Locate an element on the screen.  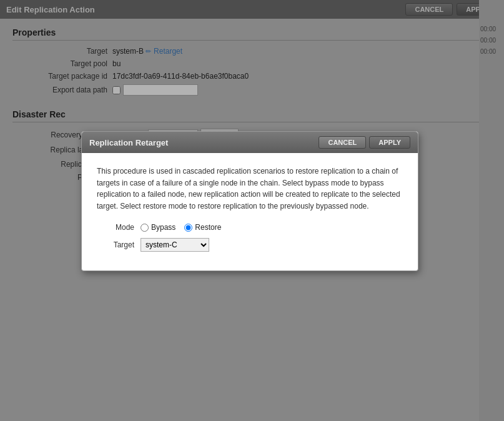
modal-header-buttons: CANCEL APPLY is located at coordinates (365, 142).